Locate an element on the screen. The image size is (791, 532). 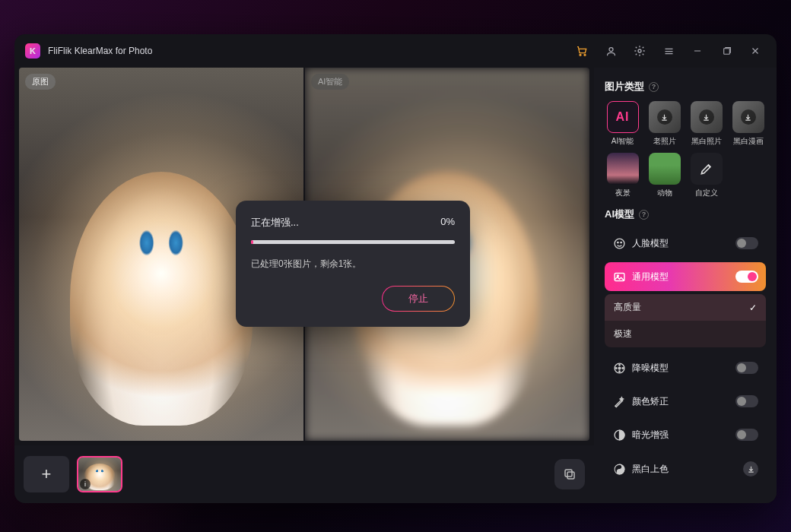
option-high-quality: 高质量 ✓ is located at coordinates (685, 307).